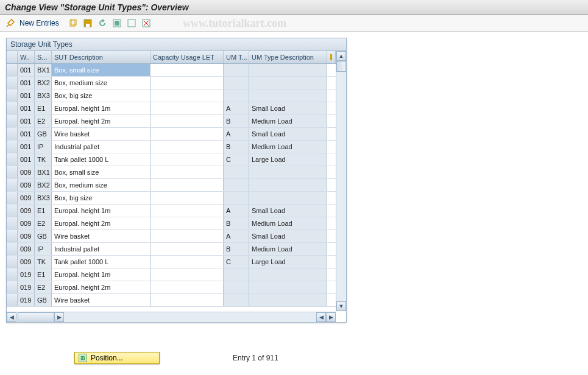 The width and height of the screenshot is (588, 375). Describe the element at coordinates (43, 134) in the screenshot. I see `cell-s: GB` at that location.